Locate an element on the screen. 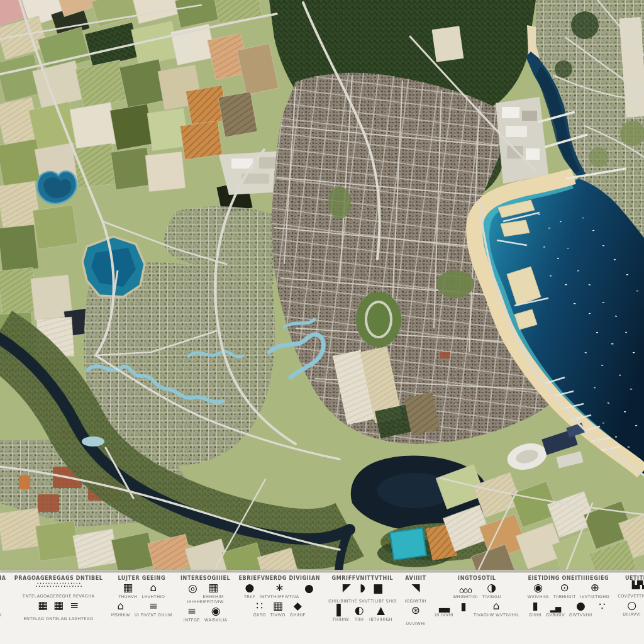 The height and width of the screenshot is (644, 644). legend-row-caption: GHILIBINTHE SVVTTILIBF SHIB is located at coordinates (362, 601).